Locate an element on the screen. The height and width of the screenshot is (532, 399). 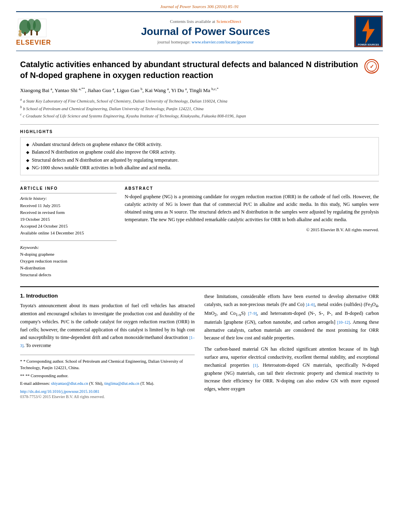
authors-line: Xiaogong Bai a, Yantao Shi a,**, Jiahao … is located at coordinates (200, 90).